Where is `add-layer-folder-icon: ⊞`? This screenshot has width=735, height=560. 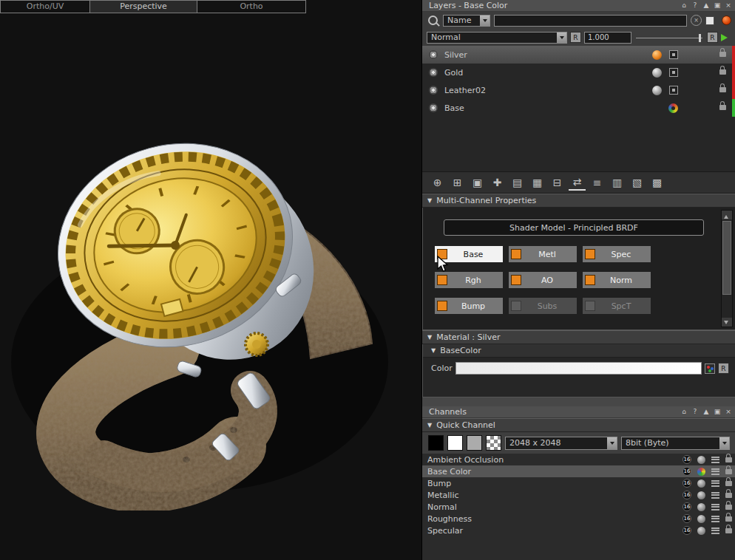
add-layer-folder-icon: ⊞ is located at coordinates (457, 182).